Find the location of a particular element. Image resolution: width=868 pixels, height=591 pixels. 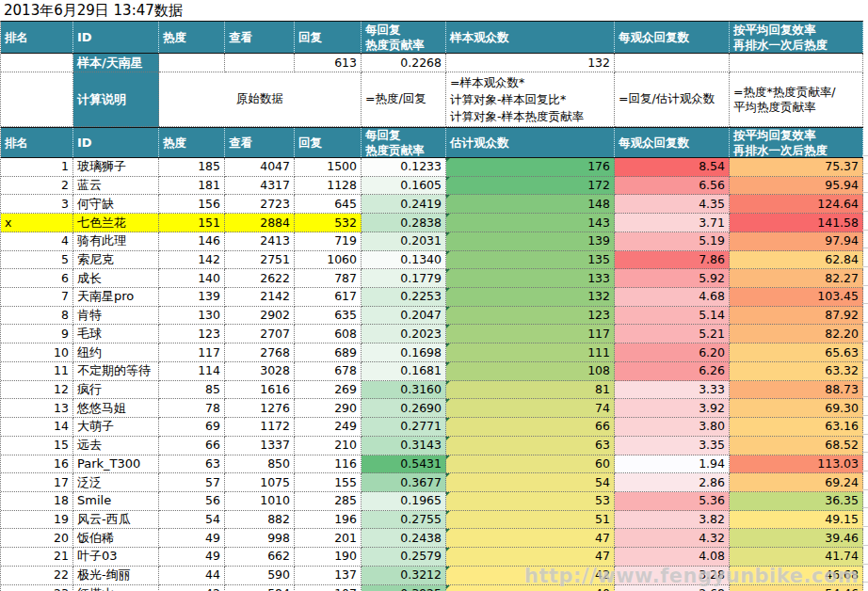

cell-replies: 608 is located at coordinates (328, 334).